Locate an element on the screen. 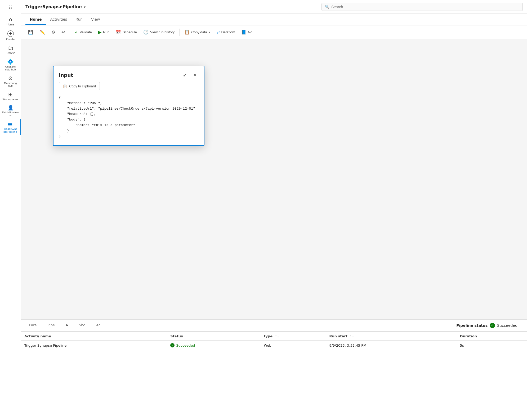 Image resolution: width=527 pixels, height=420 pixels. row-status-text: Succeeded is located at coordinates (185, 345).